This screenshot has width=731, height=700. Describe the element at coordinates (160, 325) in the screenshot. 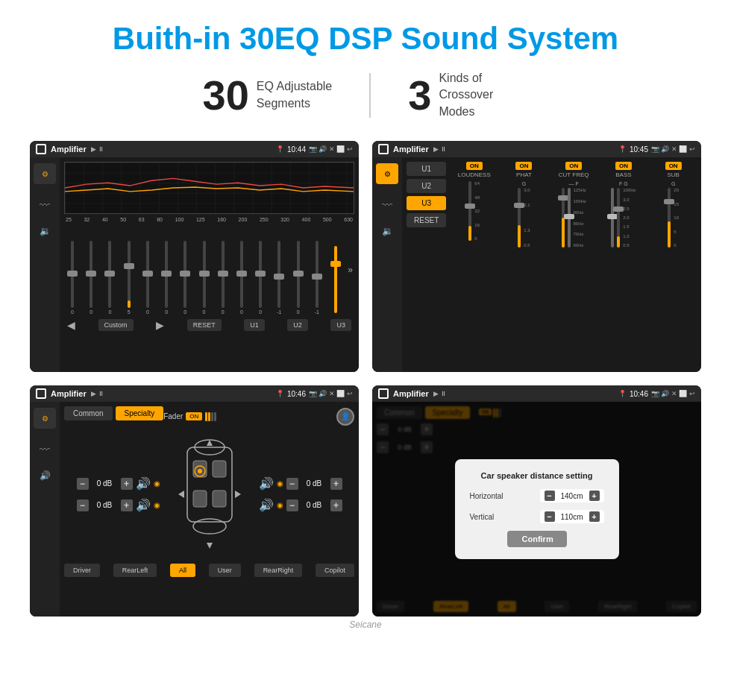

I see `next-icon: ▶` at that location.